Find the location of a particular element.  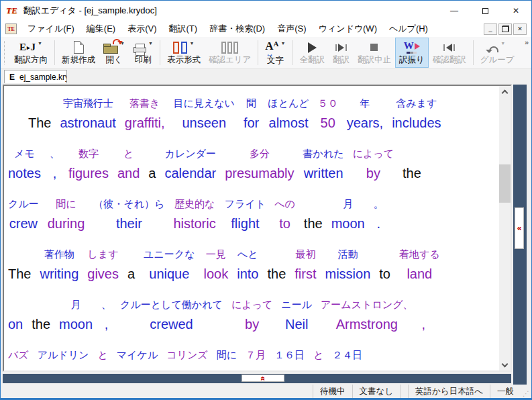

word-pair: ７月 is located at coordinates (256, 357).